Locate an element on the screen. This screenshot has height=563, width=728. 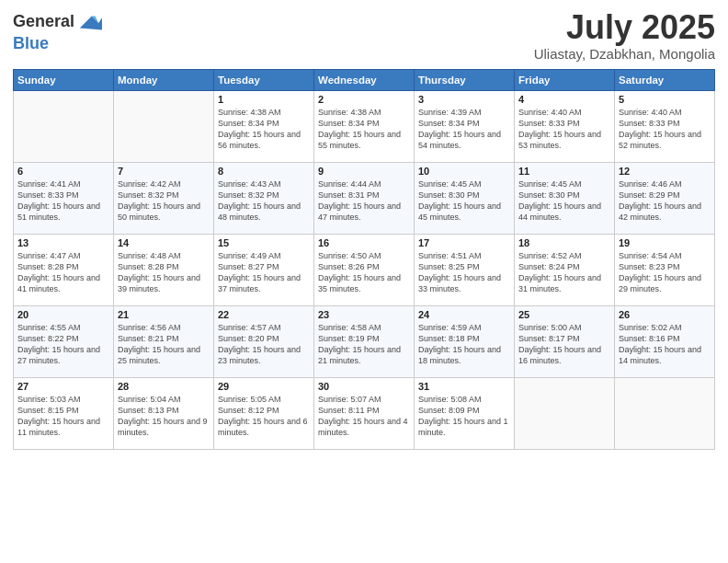
day-number: 17 is located at coordinates (464, 243).